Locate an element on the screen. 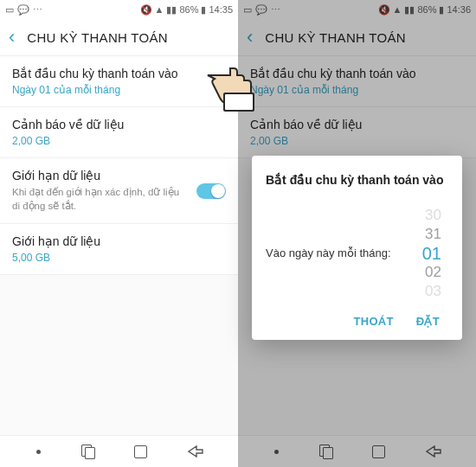 The image size is (476, 467). signal-icon: ▮▮ is located at coordinates (171, 10).